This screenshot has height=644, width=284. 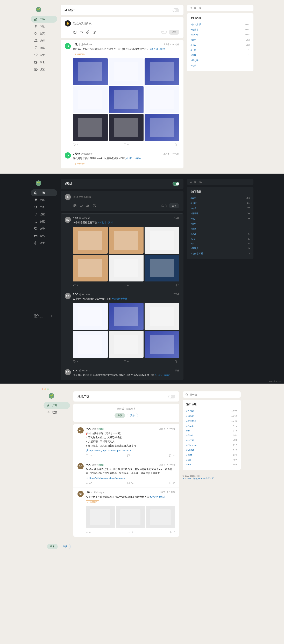 What do you see at coordinates (212, 411) in the screenshot?
I see `hot-topic-row: #区块链16.0k` at bounding box center [212, 411].